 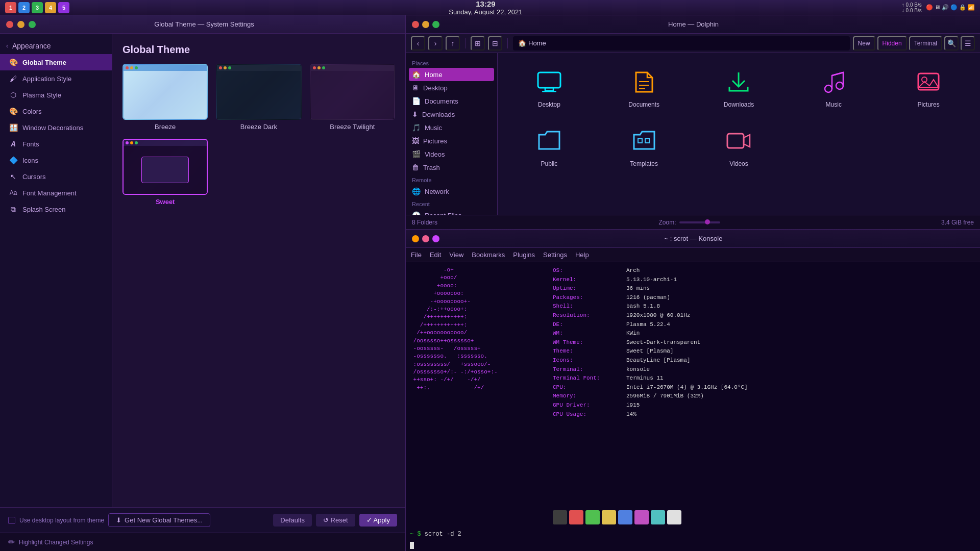 What do you see at coordinates (11, 8) in the screenshot?
I see `task-1: 1` at bounding box center [11, 8].